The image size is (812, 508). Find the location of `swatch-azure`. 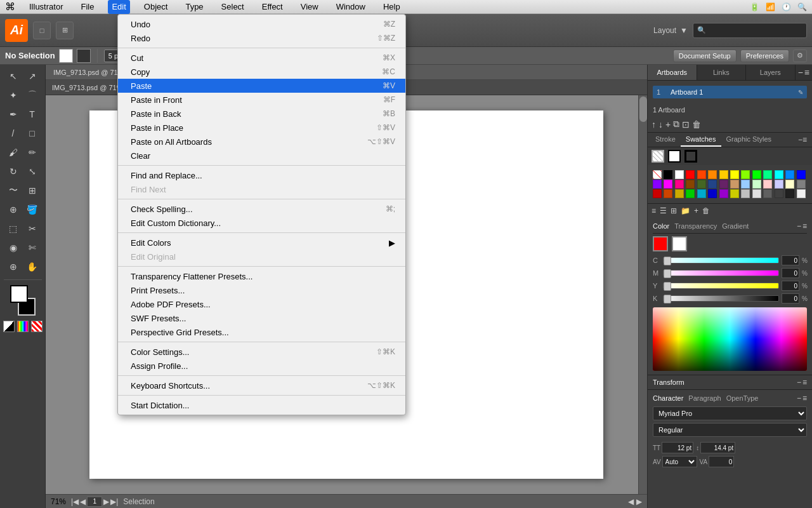

swatch-azure is located at coordinates (790, 175).